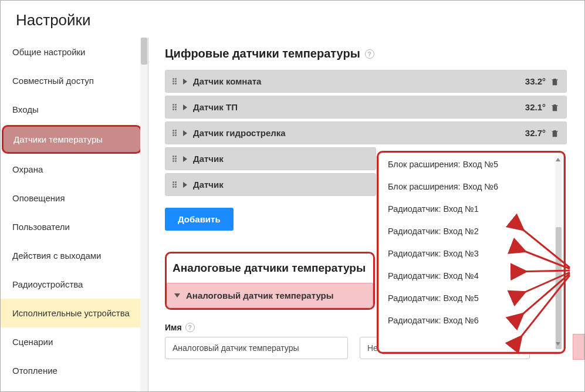 Image resolution: width=585 pixels, height=392 pixels. Describe the element at coordinates (469, 254) in the screenshot. I see `dropdown-option: Радиодатчик: Вход №3` at that location.